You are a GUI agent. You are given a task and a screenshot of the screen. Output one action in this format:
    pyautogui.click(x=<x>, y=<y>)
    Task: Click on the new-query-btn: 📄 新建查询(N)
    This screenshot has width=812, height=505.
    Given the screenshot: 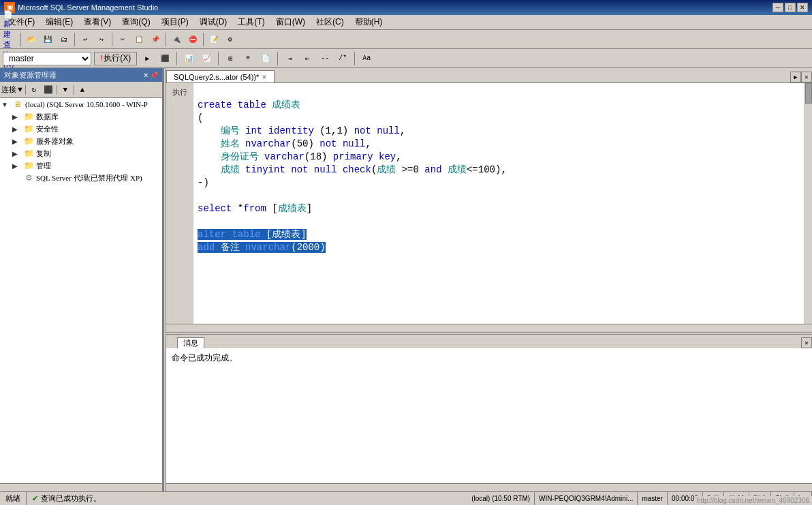 What is the action you would take?
    pyautogui.click(x=10, y=40)
    